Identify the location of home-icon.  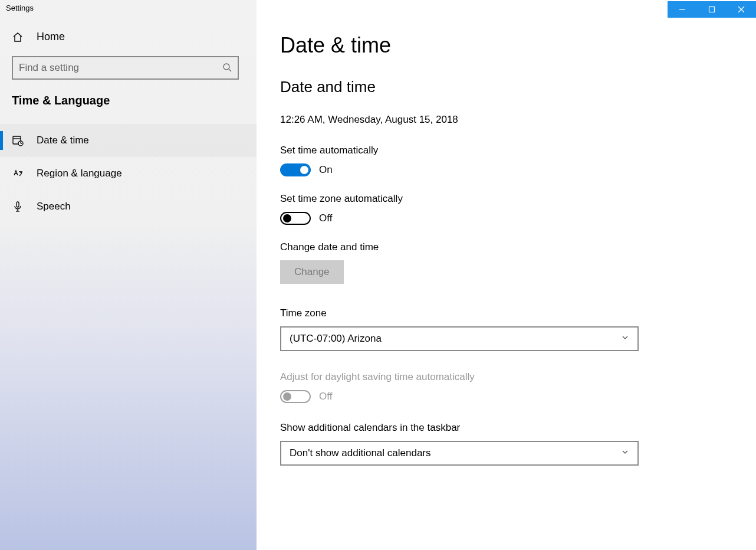
(18, 37).